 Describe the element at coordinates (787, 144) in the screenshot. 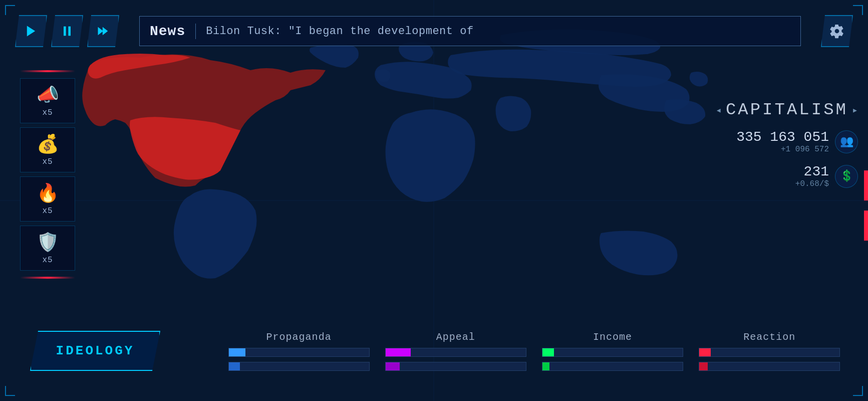

I see `right-panel: ◂ CAPITALISM ▸ 335 163 051 +1 096 572 👥 …` at that location.